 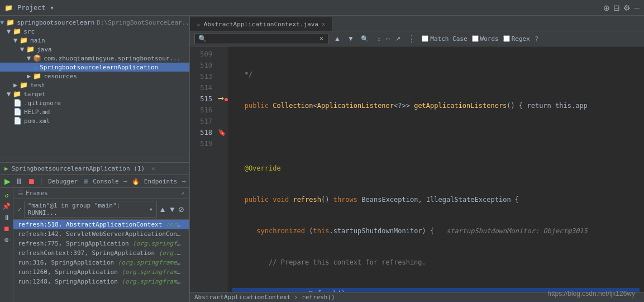 What do you see at coordinates (153, 263) in the screenshot?
I see `frame-org: (org.springframework.boot)` at bounding box center [153, 263].